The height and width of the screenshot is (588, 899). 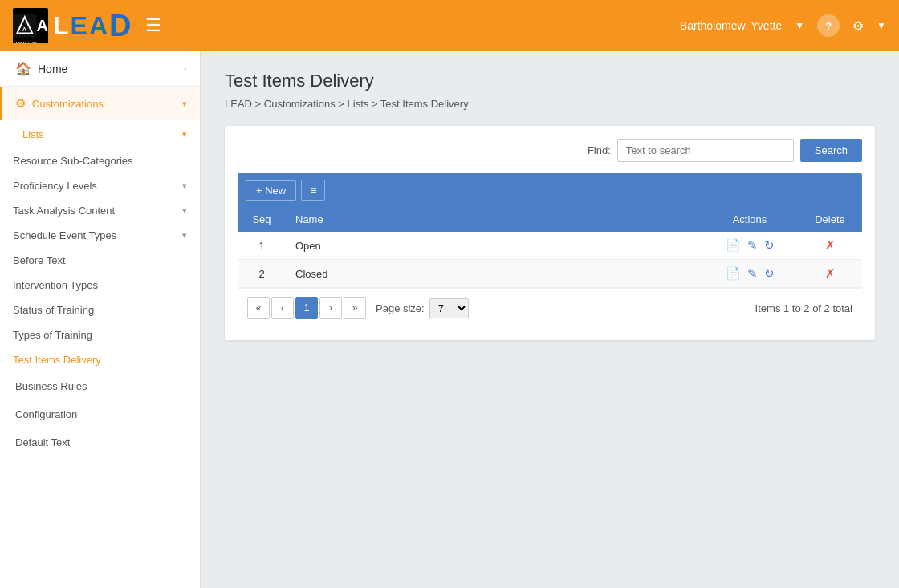 I want to click on search-button: Search, so click(x=832, y=151).